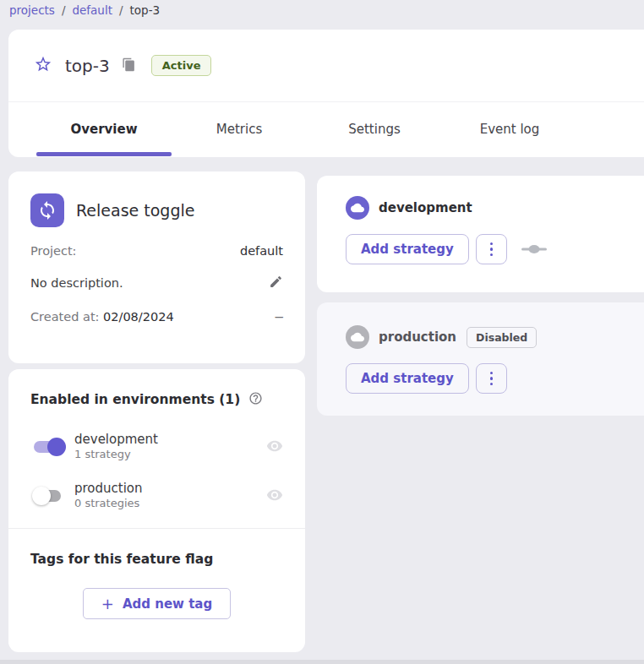  What do you see at coordinates (139, 317) in the screenshot?
I see `created-value: 02/08/2024` at bounding box center [139, 317].